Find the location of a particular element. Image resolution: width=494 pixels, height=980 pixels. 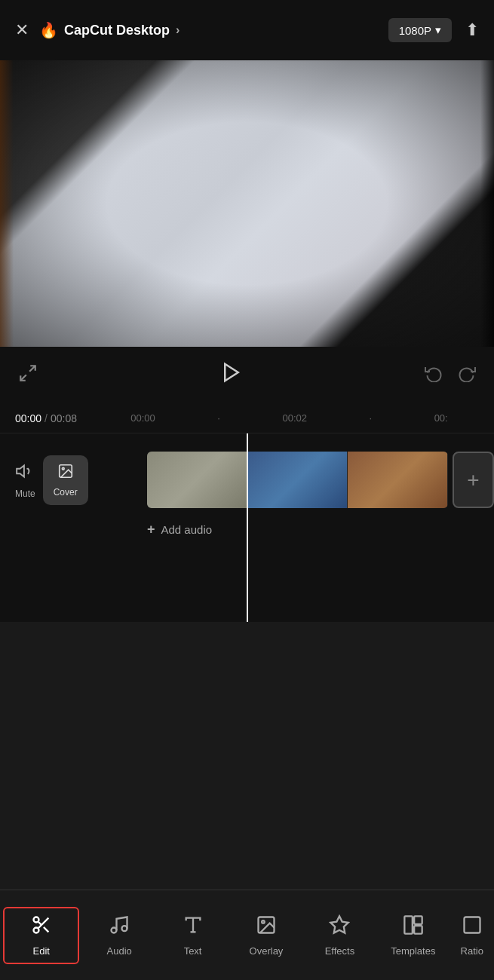

ruler-mark-2: 00: is located at coordinates (441, 418).